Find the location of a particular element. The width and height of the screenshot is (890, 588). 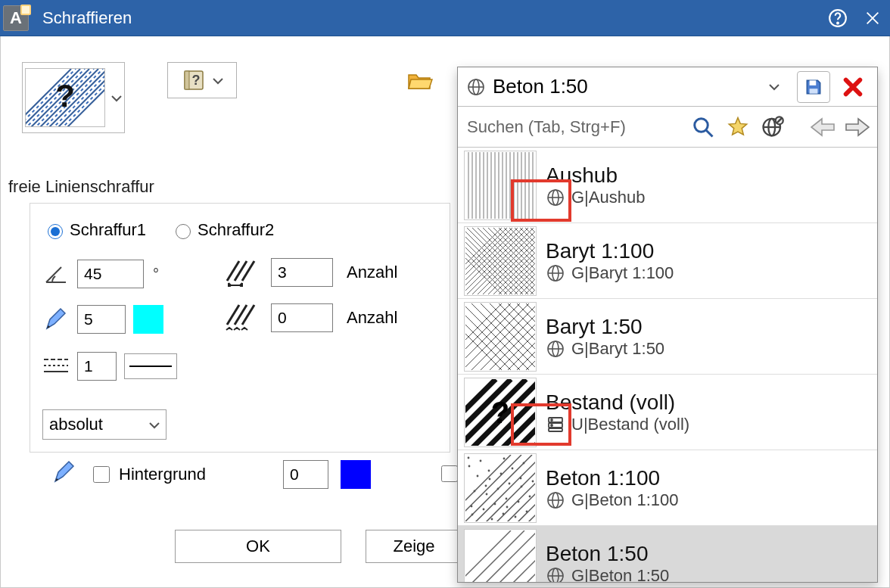

book-help-icon: ? is located at coordinates (194, 80).